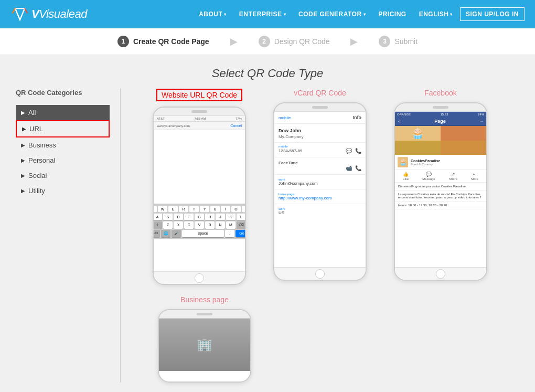 Image resolution: width=535 pixels, height=392 pixels. Describe the element at coordinates (294, 41) in the screenshot. I see `step-2: 2 Design QR Code` at that location.